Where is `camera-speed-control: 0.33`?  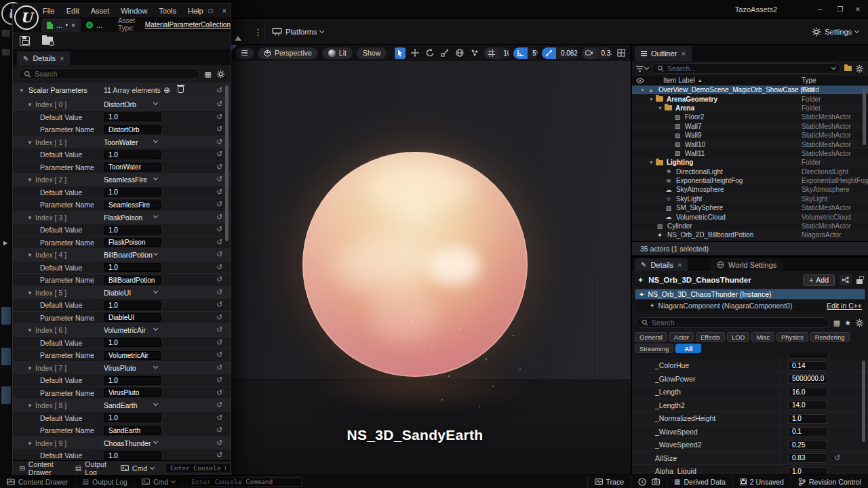 camera-speed-control: 0.33 is located at coordinates (597, 53).